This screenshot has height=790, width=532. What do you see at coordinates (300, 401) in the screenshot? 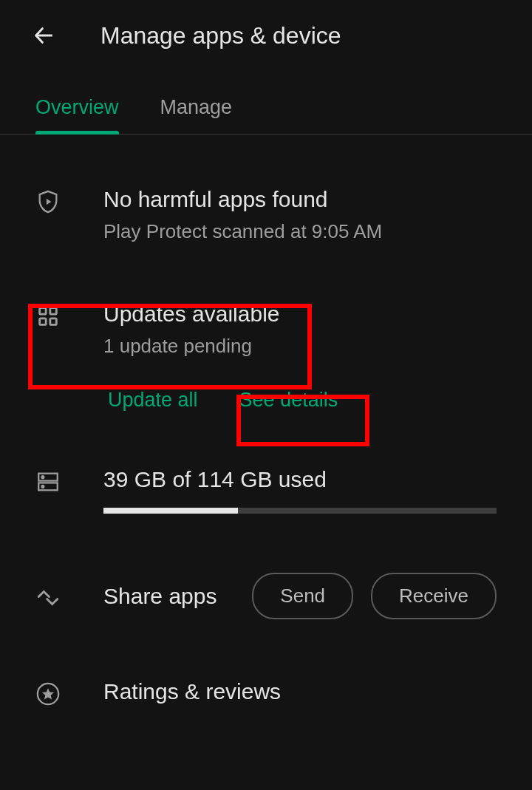
I see `updates-actions: Update all See details` at bounding box center [300, 401].